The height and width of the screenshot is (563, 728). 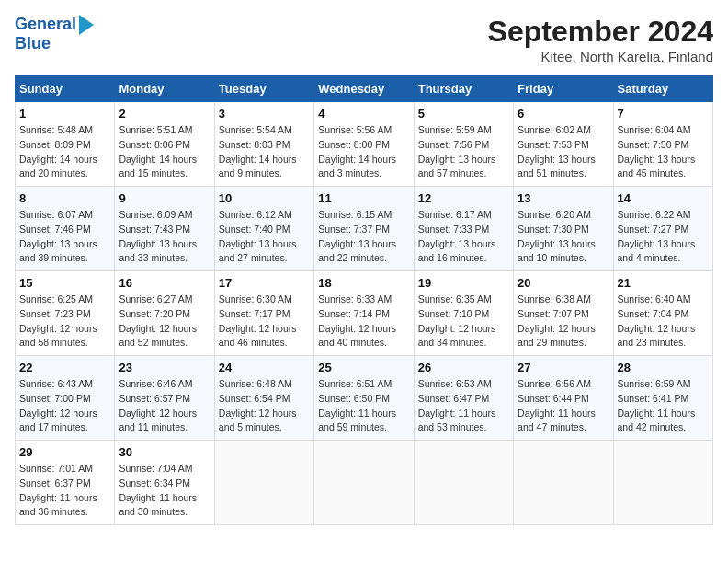 I want to click on day-number: 13, so click(x=563, y=199).